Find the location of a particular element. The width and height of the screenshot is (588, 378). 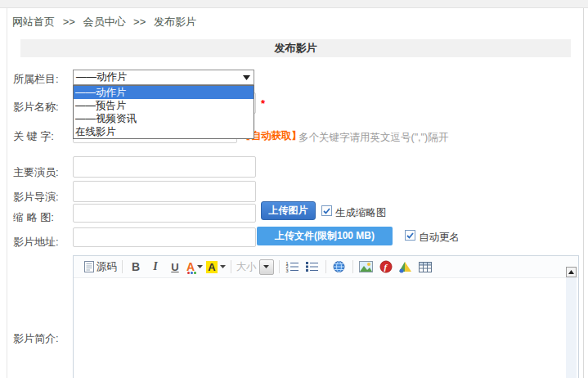

thumbnail-input is located at coordinates (164, 213).